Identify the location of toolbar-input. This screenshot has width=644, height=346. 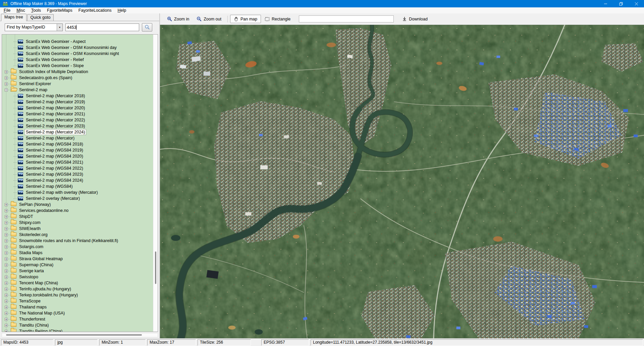
(346, 19).